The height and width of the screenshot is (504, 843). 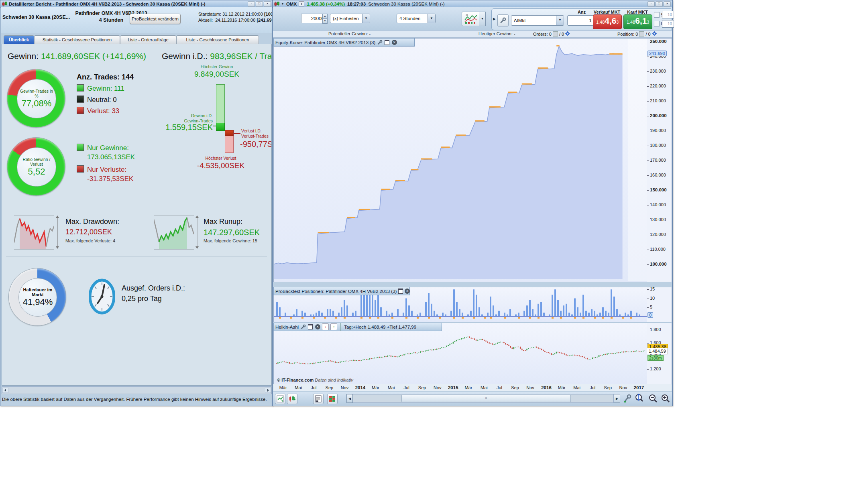 I want to click on buy-market-button: 1.486,13, so click(x=638, y=22).